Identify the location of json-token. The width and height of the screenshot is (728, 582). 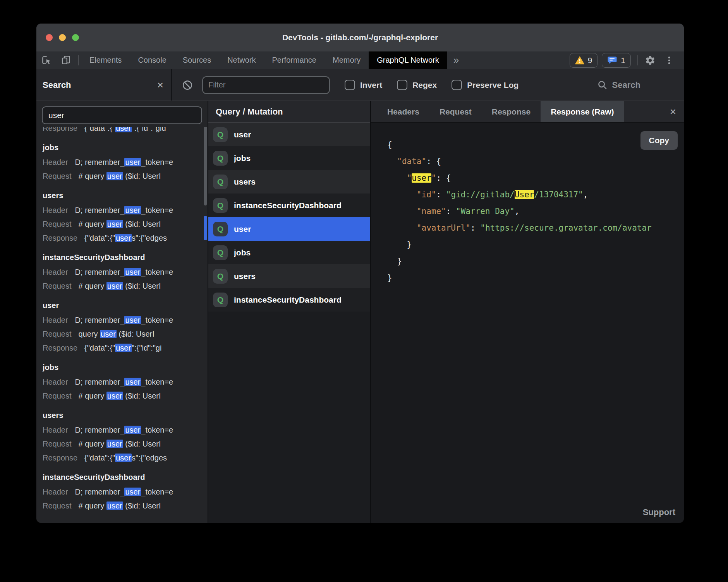
(402, 195).